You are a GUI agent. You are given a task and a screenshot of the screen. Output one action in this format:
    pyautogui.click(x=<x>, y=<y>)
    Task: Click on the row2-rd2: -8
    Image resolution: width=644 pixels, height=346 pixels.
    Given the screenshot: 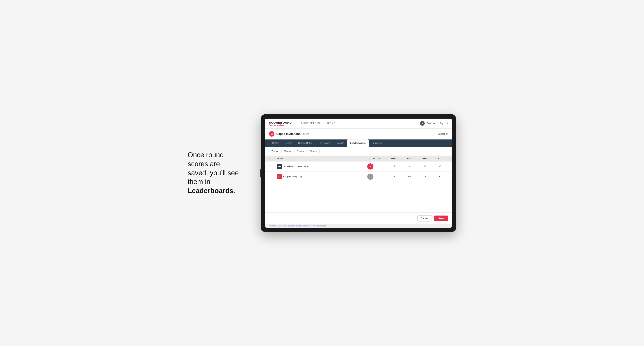 What is the action you would take?
    pyautogui.click(x=425, y=177)
    